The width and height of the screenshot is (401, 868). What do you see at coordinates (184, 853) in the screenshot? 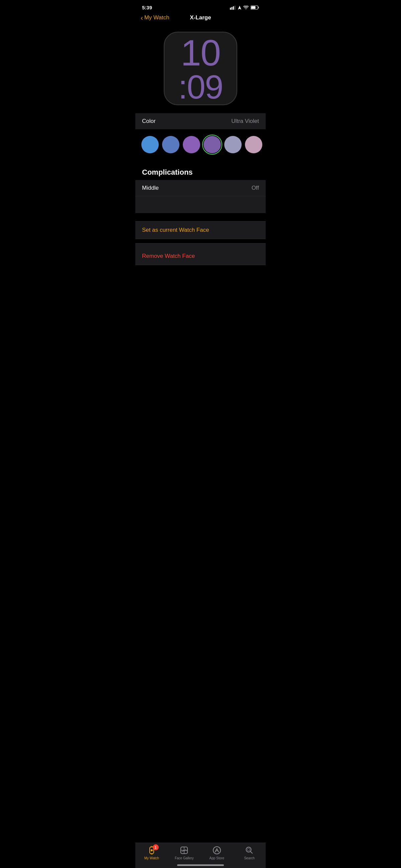
I see `tab-face-gallery: Face Gallery` at bounding box center [184, 853].